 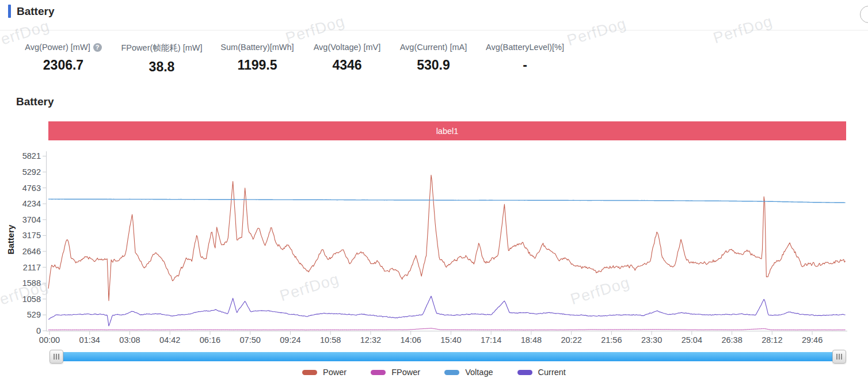 What do you see at coordinates (531, 340) in the screenshot?
I see `x-tick-label: 18:48` at bounding box center [531, 340].